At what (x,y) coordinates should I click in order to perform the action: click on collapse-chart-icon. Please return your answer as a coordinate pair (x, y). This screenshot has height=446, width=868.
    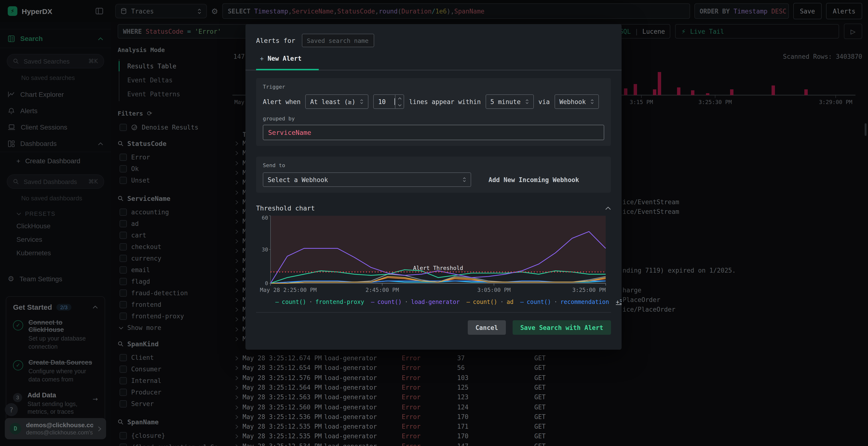
    Looking at the image, I should click on (608, 208).